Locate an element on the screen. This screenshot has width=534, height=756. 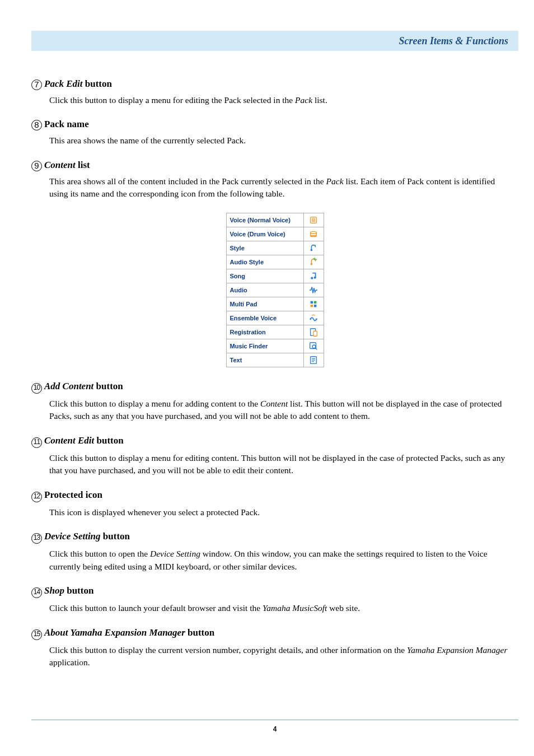
icon-table-label: Ensemble Voice is located at coordinates (265, 318).